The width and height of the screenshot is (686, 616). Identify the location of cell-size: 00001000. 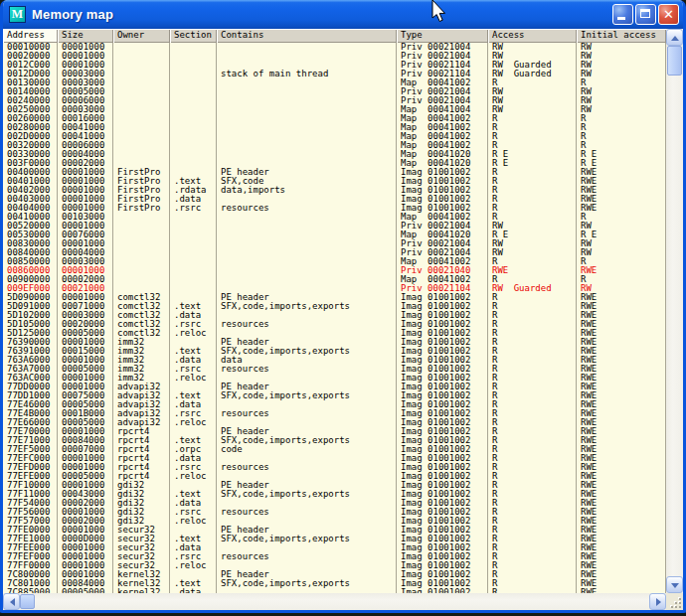
(86, 566).